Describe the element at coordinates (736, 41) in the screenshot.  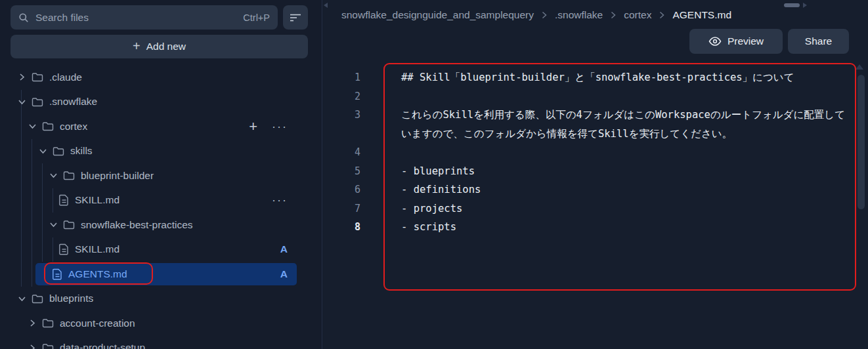
I see `preview-button: Preview` at that location.